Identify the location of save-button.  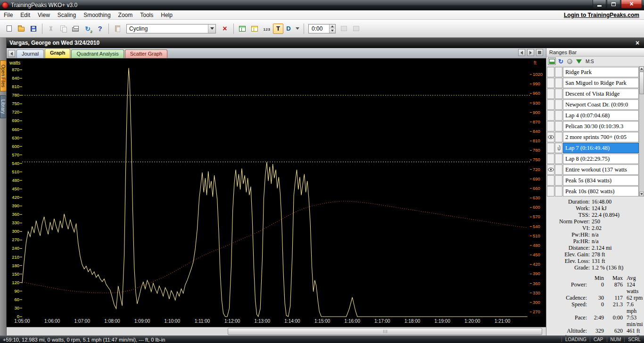
(33, 29).